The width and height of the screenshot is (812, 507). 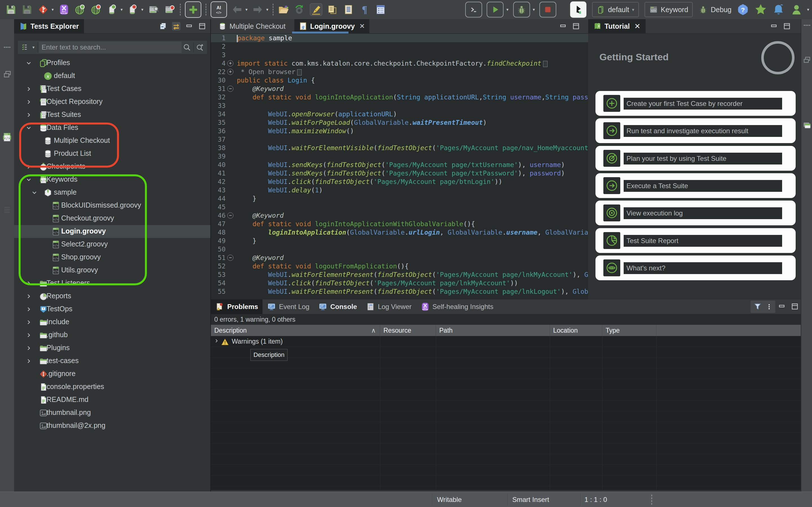 I want to click on tree-item-console-properties: console.properties, so click(x=112, y=387).